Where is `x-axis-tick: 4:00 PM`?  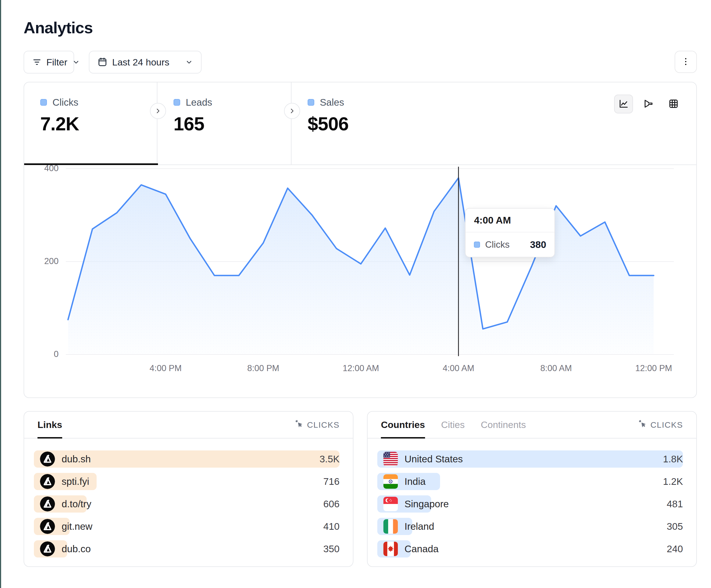
x-axis-tick: 4:00 PM is located at coordinates (166, 368).